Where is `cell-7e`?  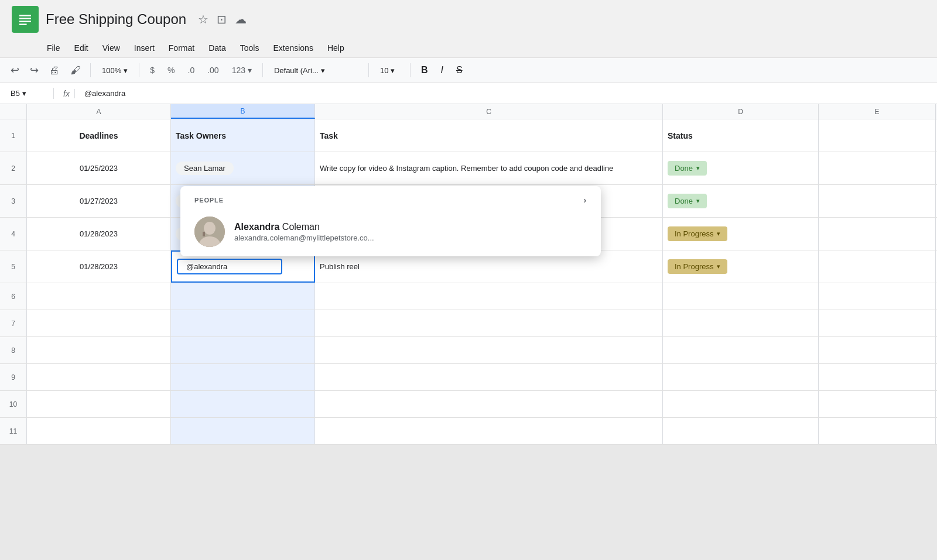 cell-7e is located at coordinates (877, 323).